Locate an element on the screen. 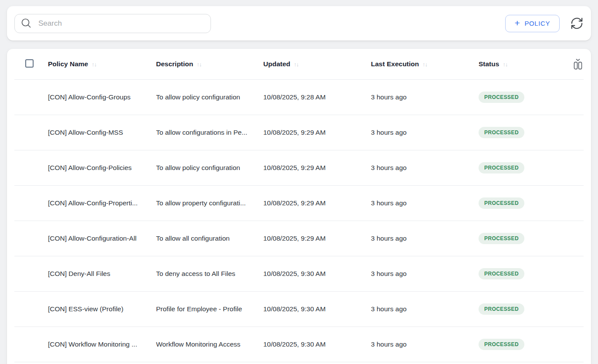 The width and height of the screenshot is (598, 364). description-cell: To allow property configurati... is located at coordinates (210, 203).